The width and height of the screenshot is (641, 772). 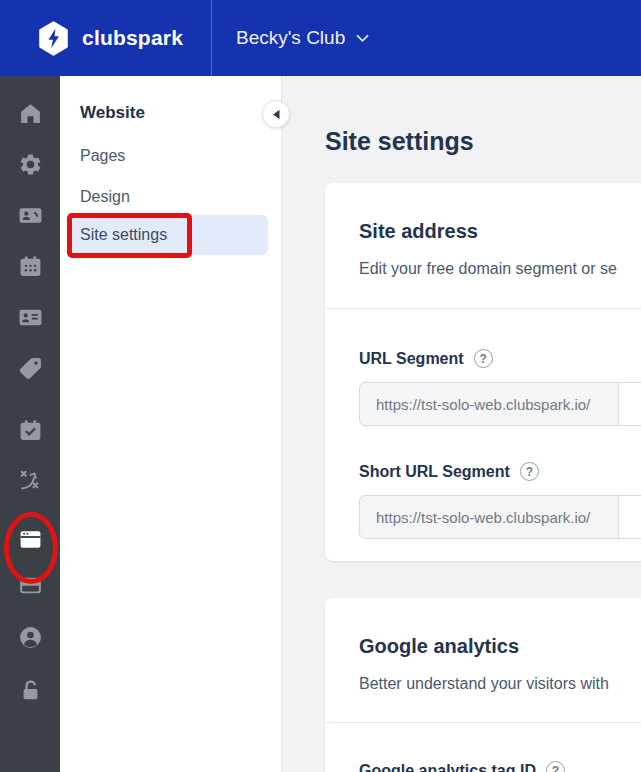 I want to click on card-body: Google analytics tag ID ?, so click(x=483, y=748).